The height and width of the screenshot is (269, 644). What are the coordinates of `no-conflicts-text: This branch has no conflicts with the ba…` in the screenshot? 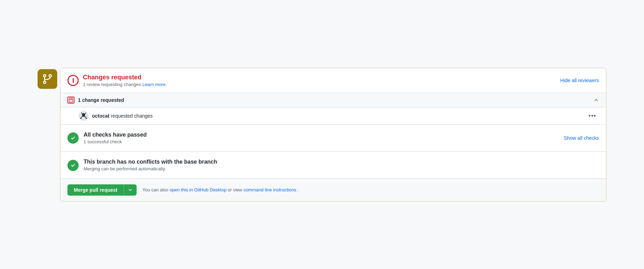 It's located at (150, 165).